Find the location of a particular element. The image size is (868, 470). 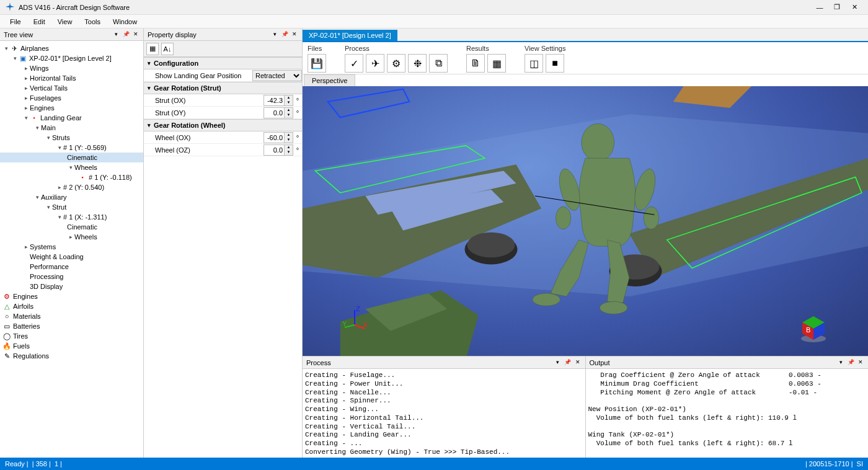

menu-tools: Tools is located at coordinates (92, 22).